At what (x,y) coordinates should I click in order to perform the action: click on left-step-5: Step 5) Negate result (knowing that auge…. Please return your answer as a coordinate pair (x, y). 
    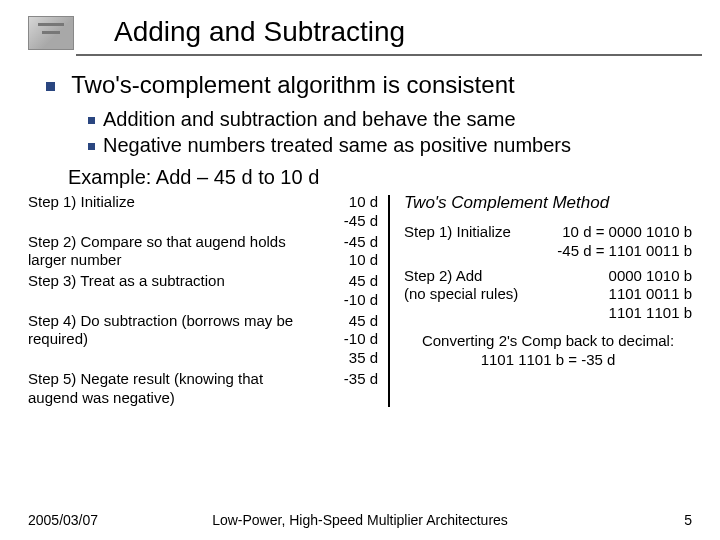
    Looking at the image, I should click on (203, 389).